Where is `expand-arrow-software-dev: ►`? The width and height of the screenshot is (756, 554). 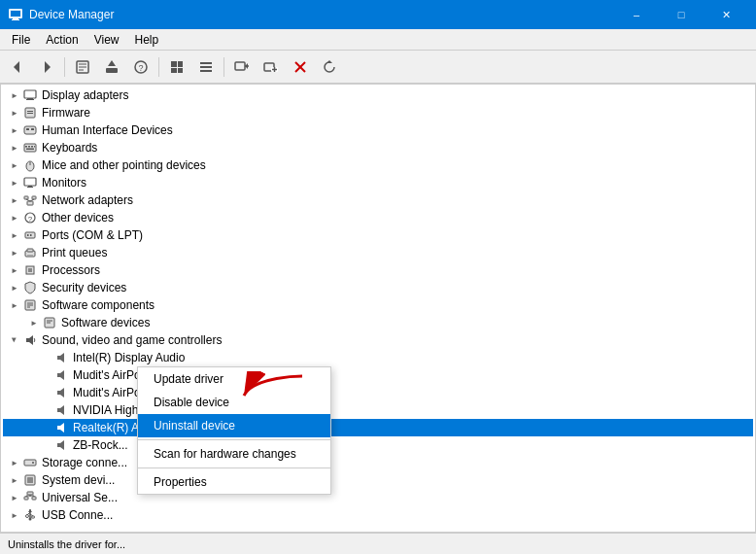
expand-arrow-software-dev: ► is located at coordinates (34, 323).